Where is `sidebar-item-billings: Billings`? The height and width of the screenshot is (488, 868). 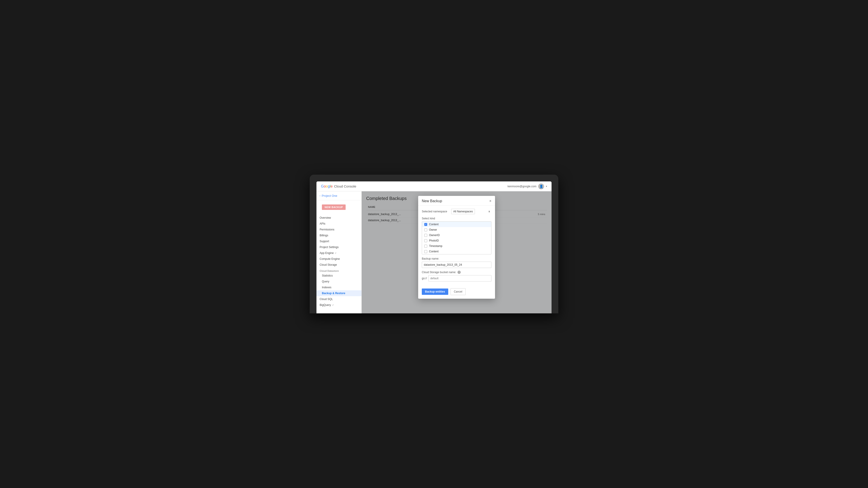
sidebar-item-billings: Billings is located at coordinates (339, 235).